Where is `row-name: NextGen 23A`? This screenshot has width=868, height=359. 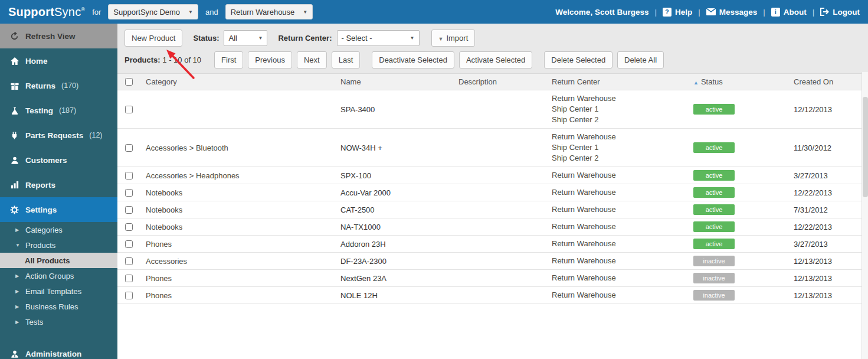 row-name: NextGen 23A is located at coordinates (394, 279).